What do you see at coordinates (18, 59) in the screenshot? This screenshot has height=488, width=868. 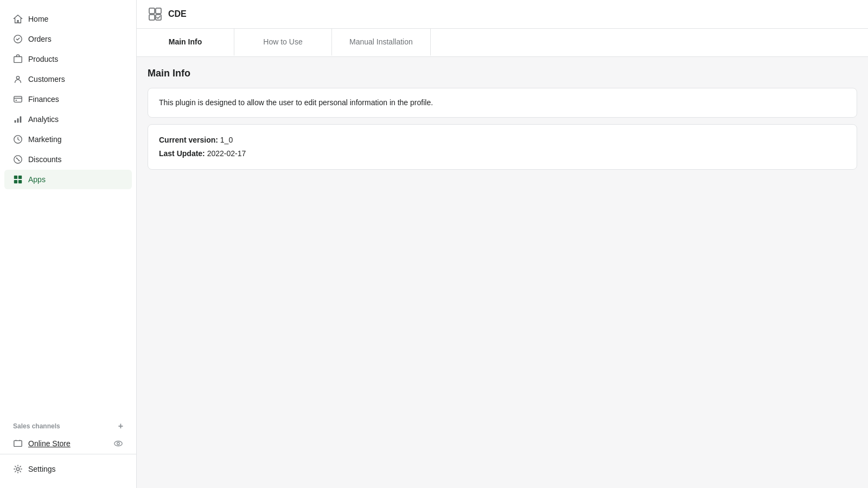 I see `products-icon` at bounding box center [18, 59].